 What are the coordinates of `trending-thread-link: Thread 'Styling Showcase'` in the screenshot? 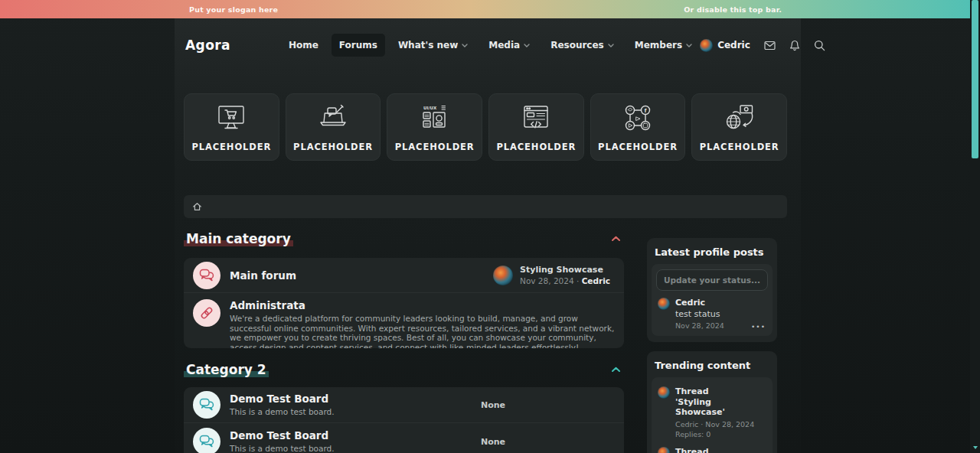 It's located at (710, 402).